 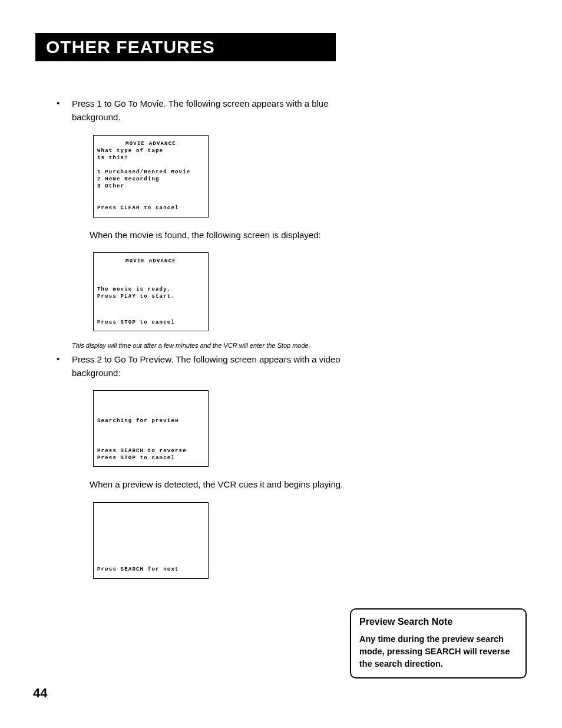 What do you see at coordinates (136, 297) in the screenshot?
I see `screen-line: Press PLAY to start.` at bounding box center [136, 297].